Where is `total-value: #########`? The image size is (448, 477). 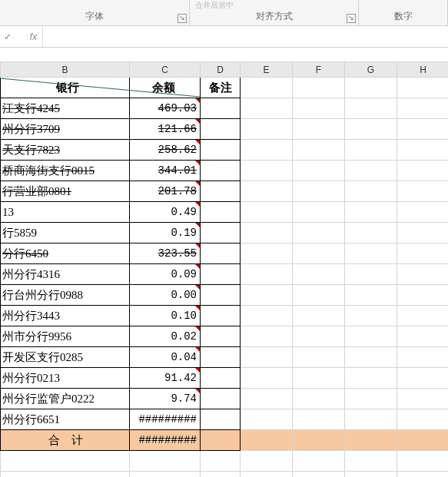
total-value: ######### is located at coordinates (165, 441).